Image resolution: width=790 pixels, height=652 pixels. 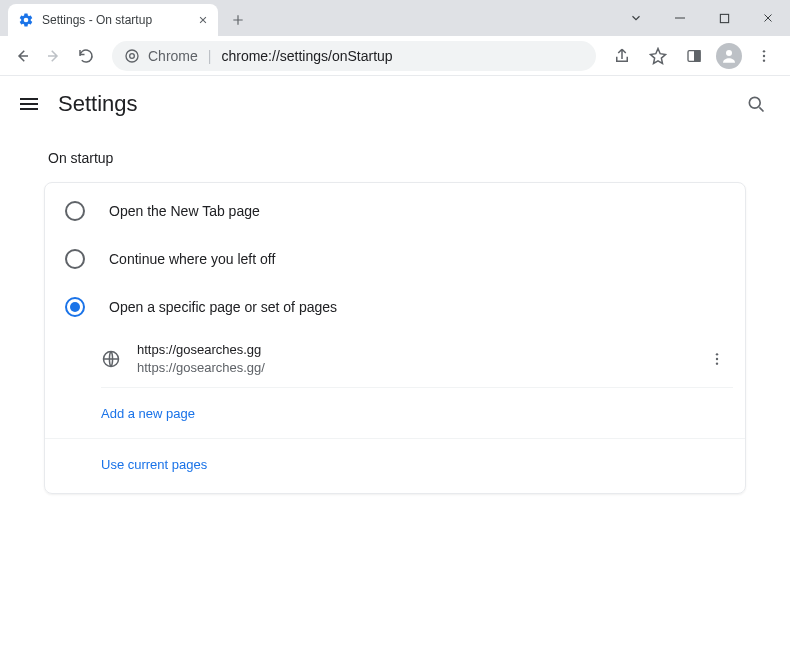 What do you see at coordinates (184, 211) in the screenshot?
I see `radio-label: Open the New Tab page` at bounding box center [184, 211].